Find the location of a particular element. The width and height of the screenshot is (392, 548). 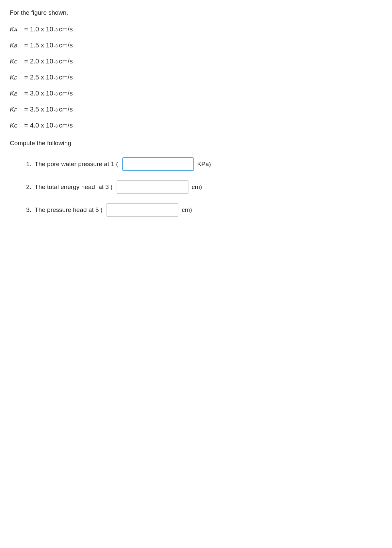

k-label-D: KD is located at coordinates (16, 77).